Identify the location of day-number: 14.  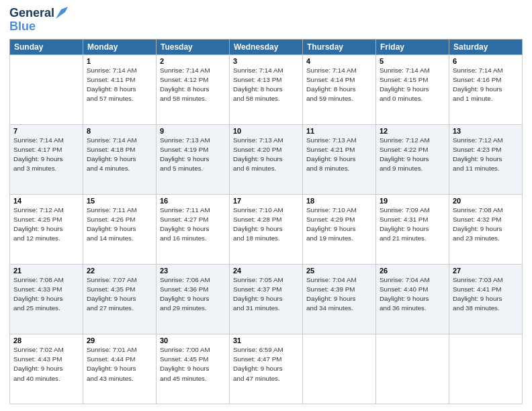
(46, 201).